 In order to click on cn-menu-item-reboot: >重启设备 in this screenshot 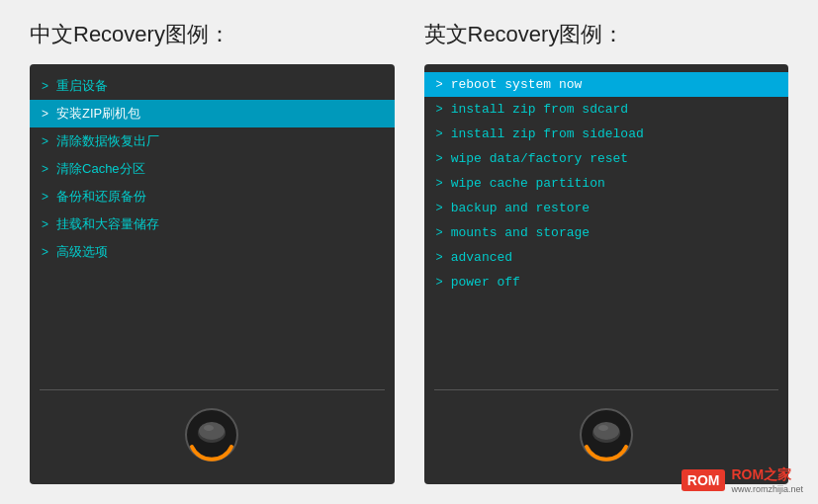, I will do `click(212, 86)`.